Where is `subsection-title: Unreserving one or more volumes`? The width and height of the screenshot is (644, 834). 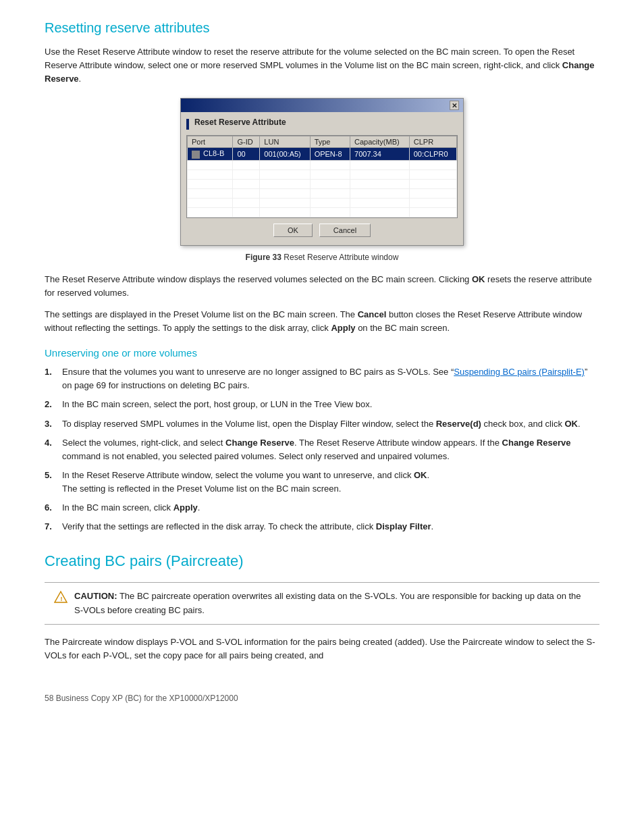 subsection-title: Unreserving one or more volumes is located at coordinates (322, 353).